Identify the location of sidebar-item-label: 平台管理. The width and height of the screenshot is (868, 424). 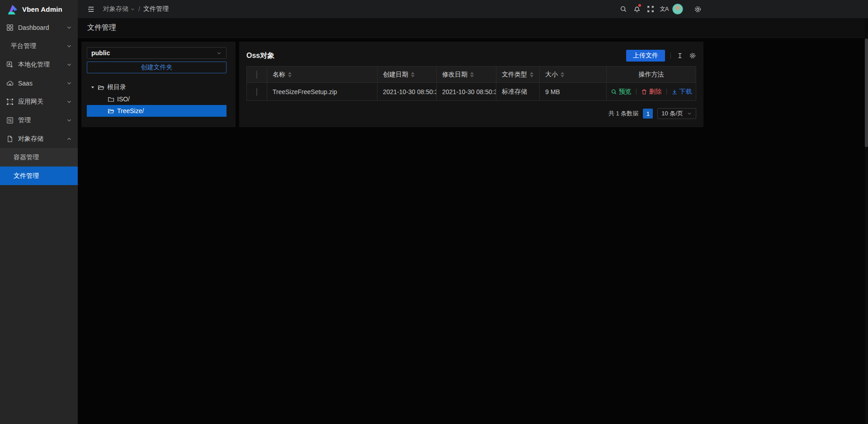
(38, 46).